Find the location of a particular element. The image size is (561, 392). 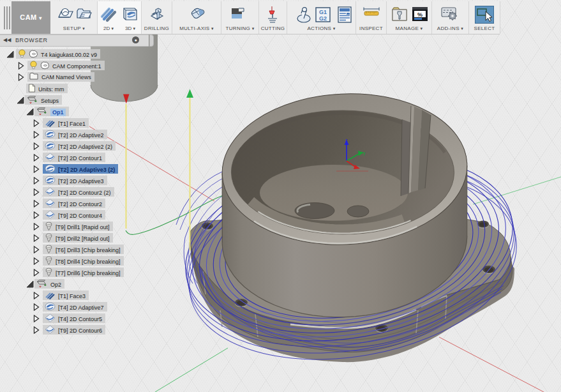

svg-text: z is located at coordinates (347, 140).